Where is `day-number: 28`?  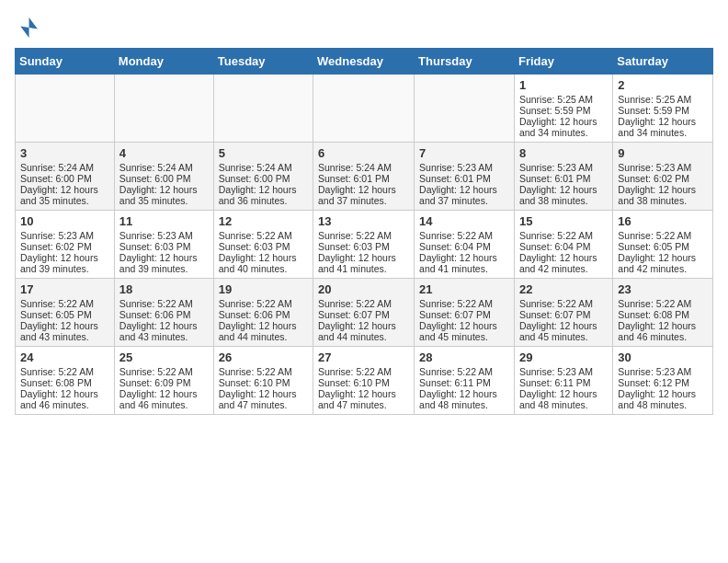
day-number: 28 is located at coordinates (464, 357).